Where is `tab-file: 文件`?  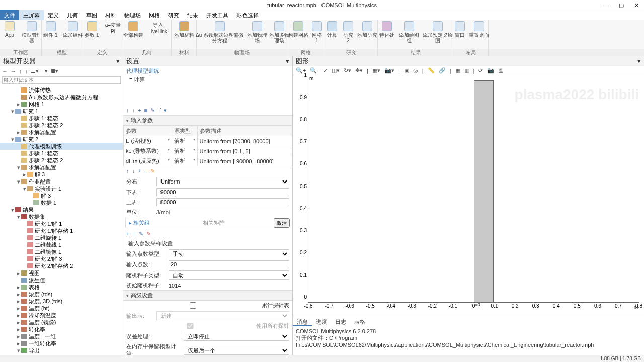
tab-file: 文件 is located at coordinates (10, 15).